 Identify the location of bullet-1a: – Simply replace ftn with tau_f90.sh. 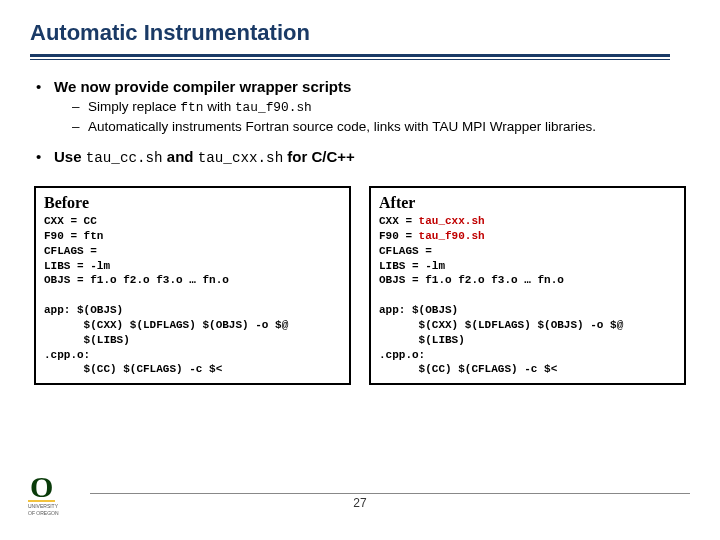
(381, 107).